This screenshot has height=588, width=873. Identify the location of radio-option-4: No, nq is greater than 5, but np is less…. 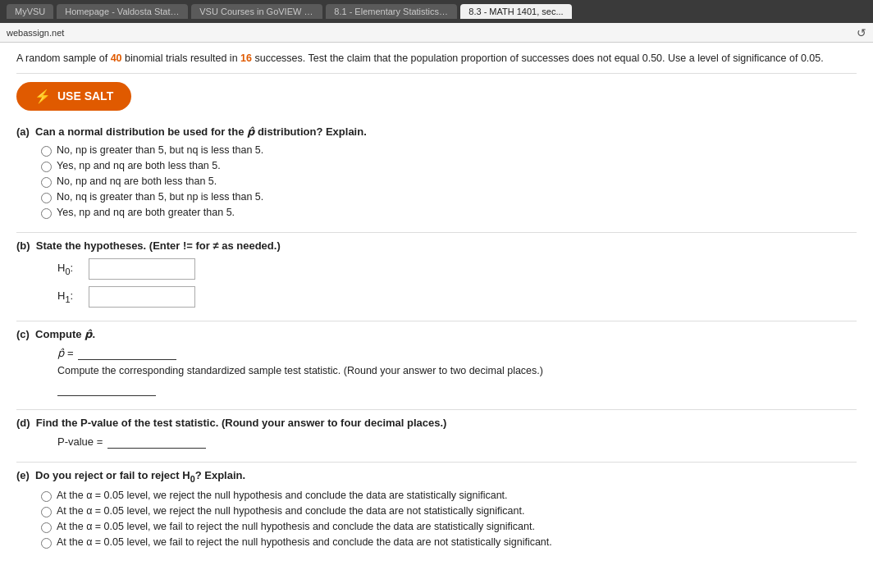
(436, 197).